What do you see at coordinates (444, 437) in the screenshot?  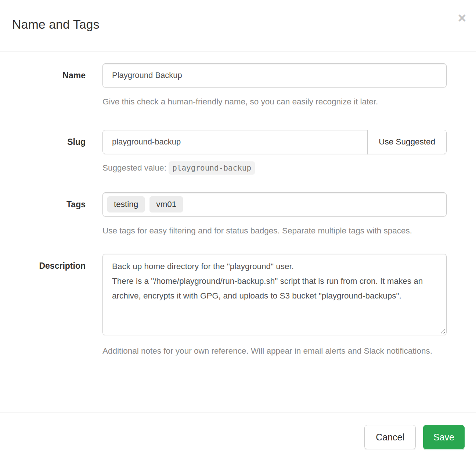 I see `save-button: Save` at bounding box center [444, 437].